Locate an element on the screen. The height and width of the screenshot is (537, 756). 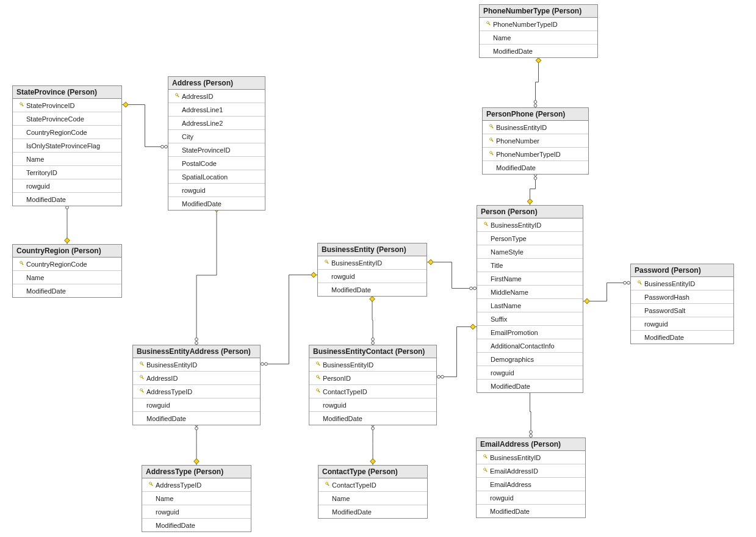
column-row: LastName is located at coordinates (530, 306).